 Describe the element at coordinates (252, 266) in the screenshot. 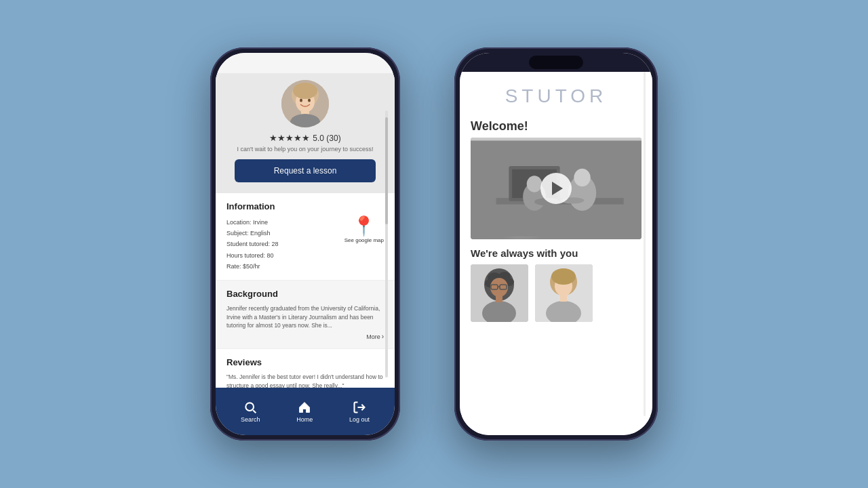

I see `info-rate: Rate: $50/hr` at that location.